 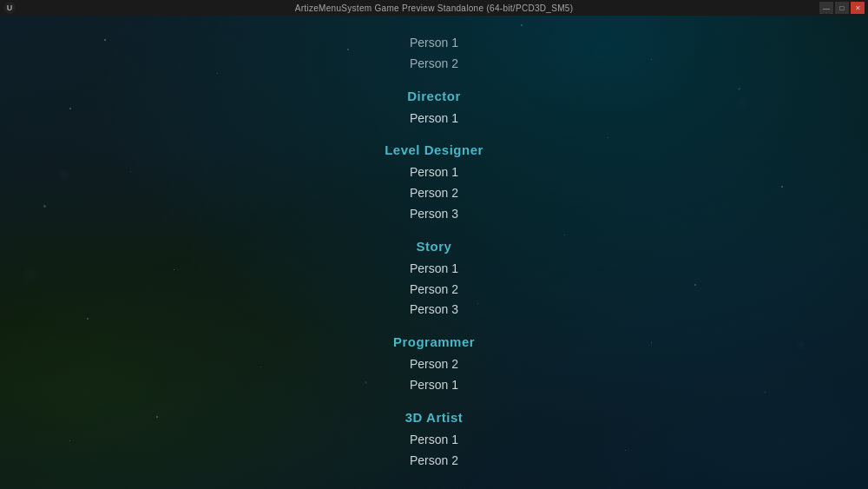 I want to click on credits-section-programmer: Programmer Person 2 Person 1, so click(x=434, y=365).